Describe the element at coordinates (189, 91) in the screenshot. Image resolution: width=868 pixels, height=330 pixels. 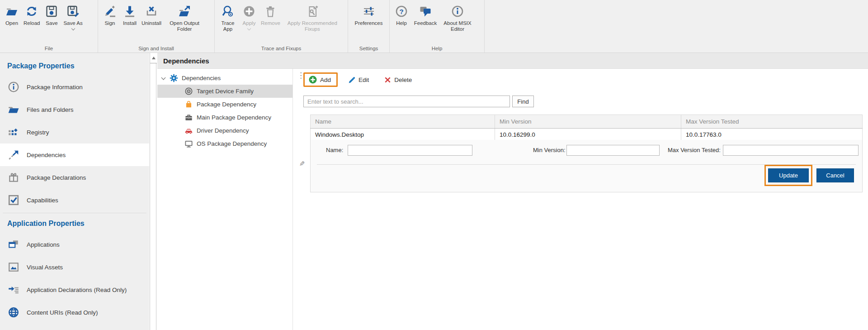
I see `target-icon` at that location.